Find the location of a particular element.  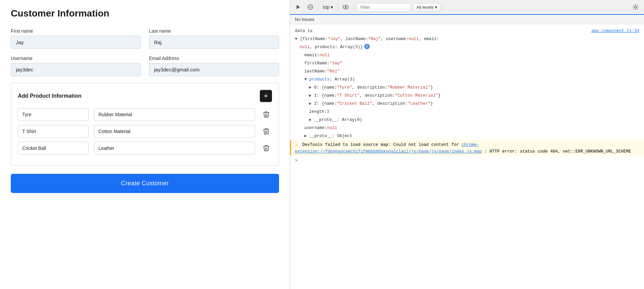

settings-gear-button is located at coordinates (636, 7).